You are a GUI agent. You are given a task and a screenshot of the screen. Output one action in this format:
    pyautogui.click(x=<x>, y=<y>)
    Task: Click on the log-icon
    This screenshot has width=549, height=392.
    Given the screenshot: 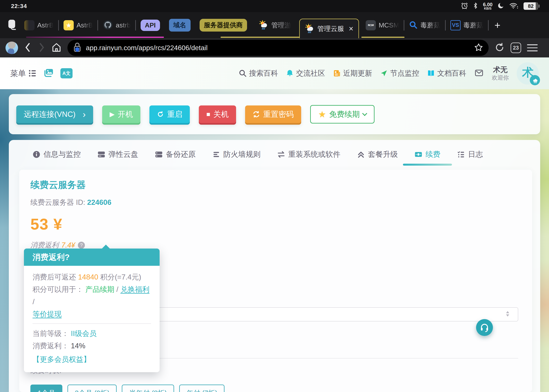 What is the action you would take?
    pyautogui.click(x=461, y=154)
    